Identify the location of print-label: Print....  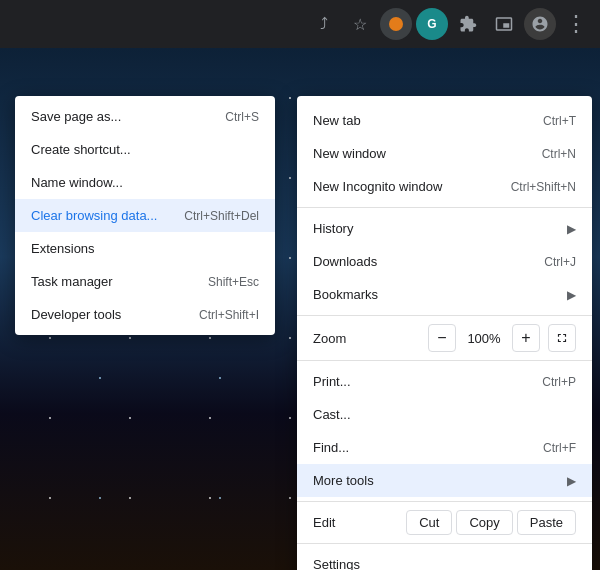
(332, 382).